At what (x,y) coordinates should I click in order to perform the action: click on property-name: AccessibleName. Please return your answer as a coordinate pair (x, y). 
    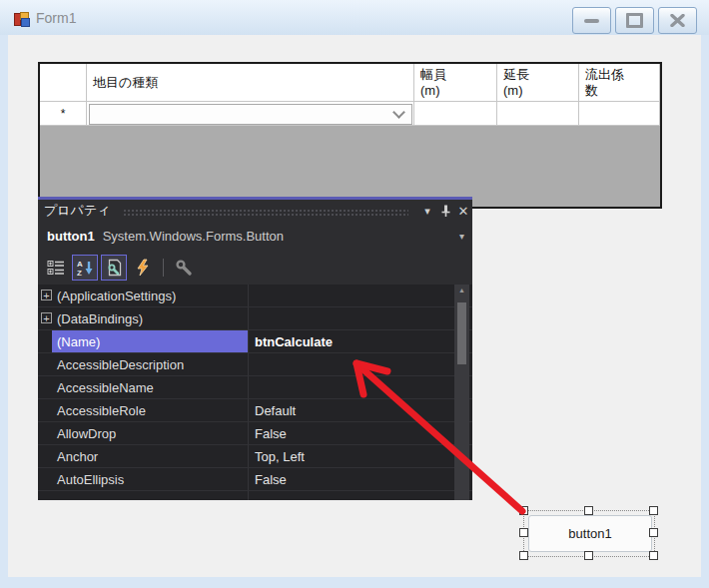
    Looking at the image, I should click on (143, 387).